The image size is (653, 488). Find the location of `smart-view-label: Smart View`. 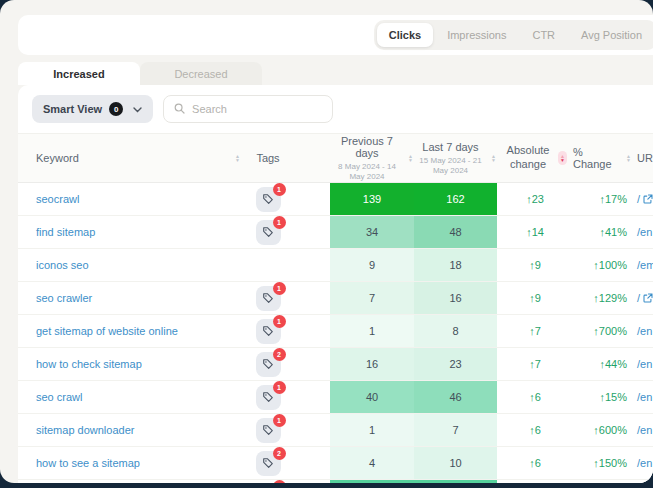

smart-view-label: Smart View is located at coordinates (72, 109).